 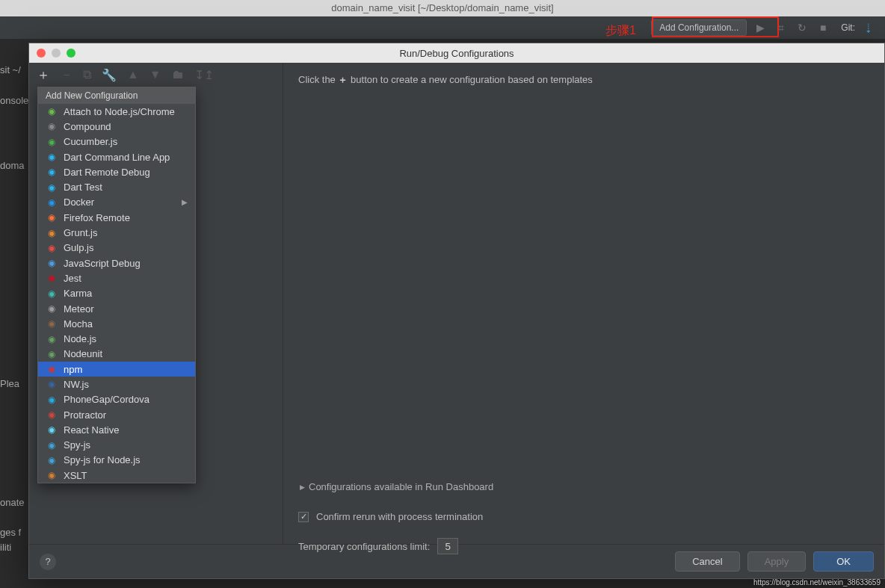 I want to click on add-configuration-button: Add Configuration..., so click(x=699, y=28).